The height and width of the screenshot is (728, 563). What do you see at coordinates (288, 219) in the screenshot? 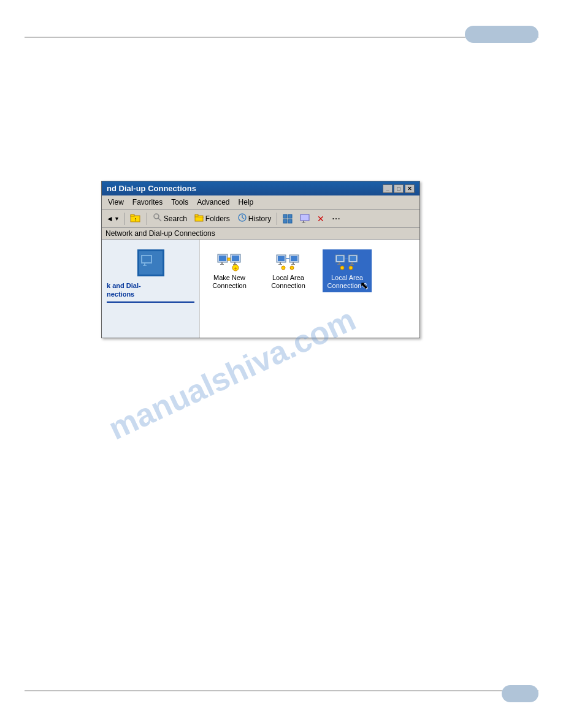
I see `view-button` at bounding box center [288, 219].